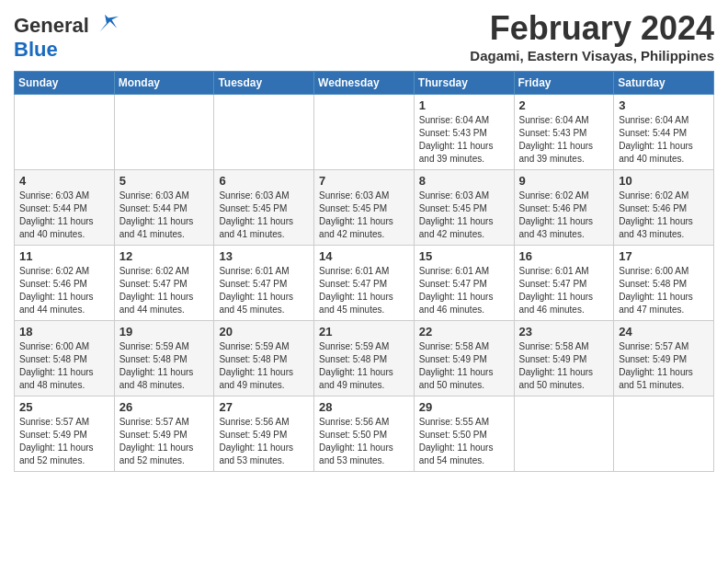  I want to click on calendar-week-row: 11Sunrise: 6:02 AMSunset: 5:46 PMDayligh…, so click(364, 283).